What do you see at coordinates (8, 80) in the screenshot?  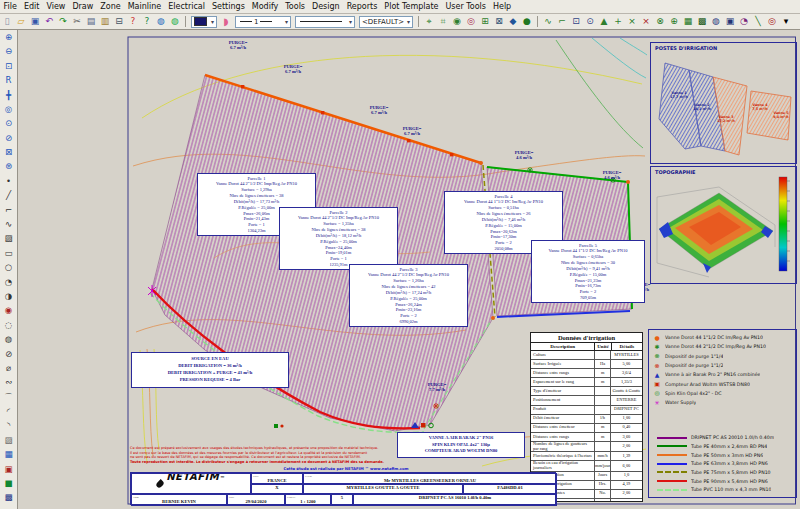 I see `redraw-icon: R` at bounding box center [8, 80].